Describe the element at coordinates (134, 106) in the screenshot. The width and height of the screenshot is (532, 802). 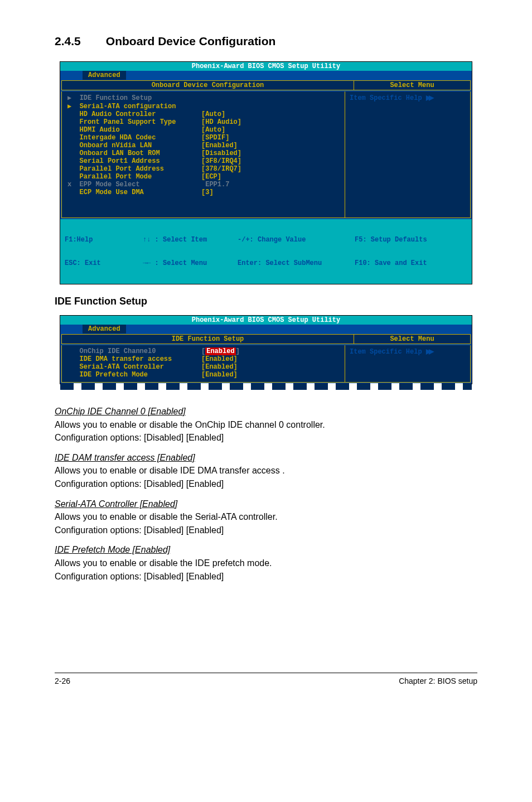
I see `bios-row-label: ▶ Serial-ATA configuration` at that location.